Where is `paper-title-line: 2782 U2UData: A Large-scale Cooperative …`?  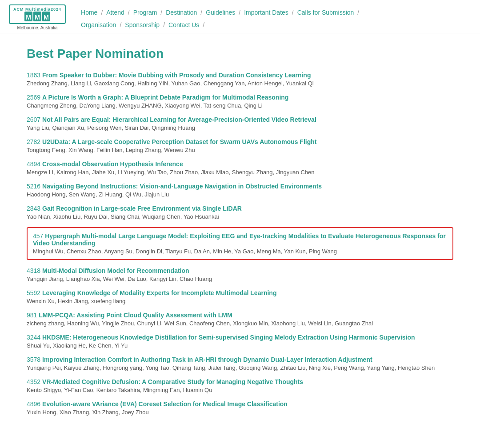
paper-title-line: 2782 U2UData: A Large-scale Cooperative … is located at coordinates (240, 142).